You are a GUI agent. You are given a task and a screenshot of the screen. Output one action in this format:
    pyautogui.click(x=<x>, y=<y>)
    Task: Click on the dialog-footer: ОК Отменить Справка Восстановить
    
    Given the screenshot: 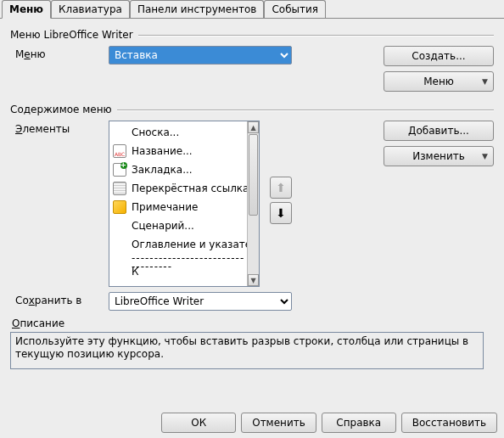 What is the action you would take?
    pyautogui.click(x=329, y=423)
    